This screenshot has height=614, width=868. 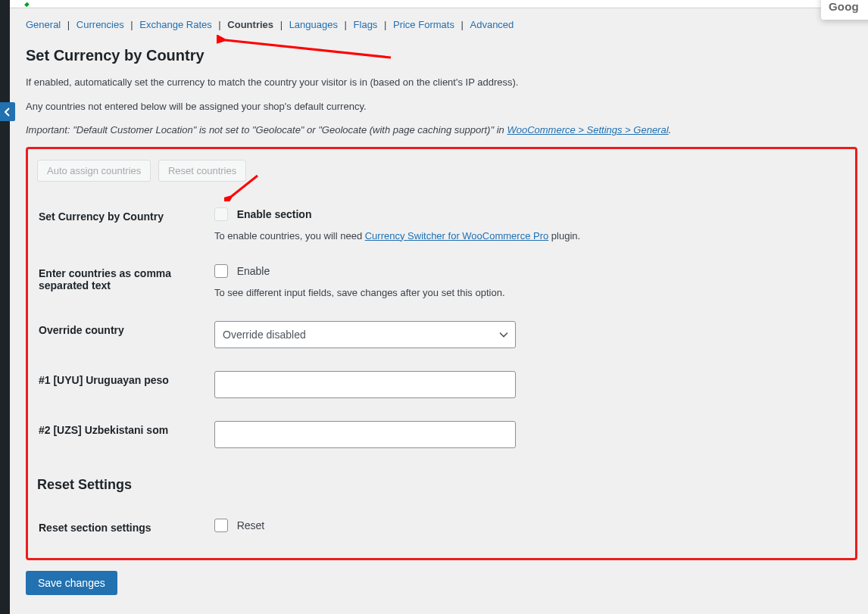 What do you see at coordinates (365, 385) in the screenshot?
I see `currency-1-input` at bounding box center [365, 385].